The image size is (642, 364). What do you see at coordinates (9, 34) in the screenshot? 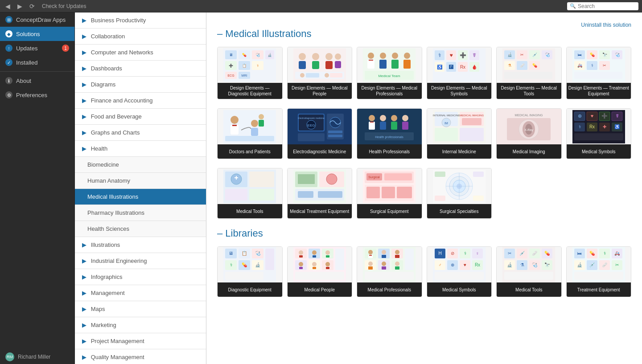
I see `solutions-icon: ◆` at bounding box center [9, 34].